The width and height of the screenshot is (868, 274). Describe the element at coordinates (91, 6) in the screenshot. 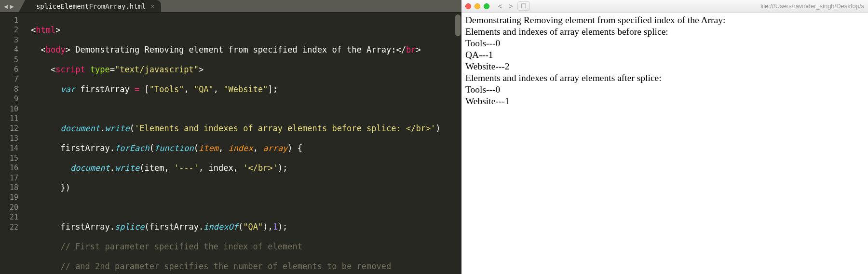

I see `tab-filename: spliceElementFromArray.html` at that location.